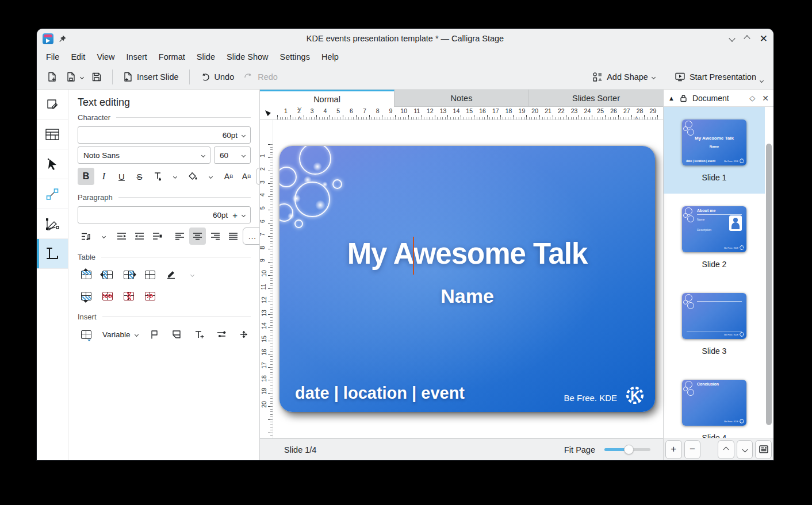  I want to click on lock-icon, so click(683, 98).